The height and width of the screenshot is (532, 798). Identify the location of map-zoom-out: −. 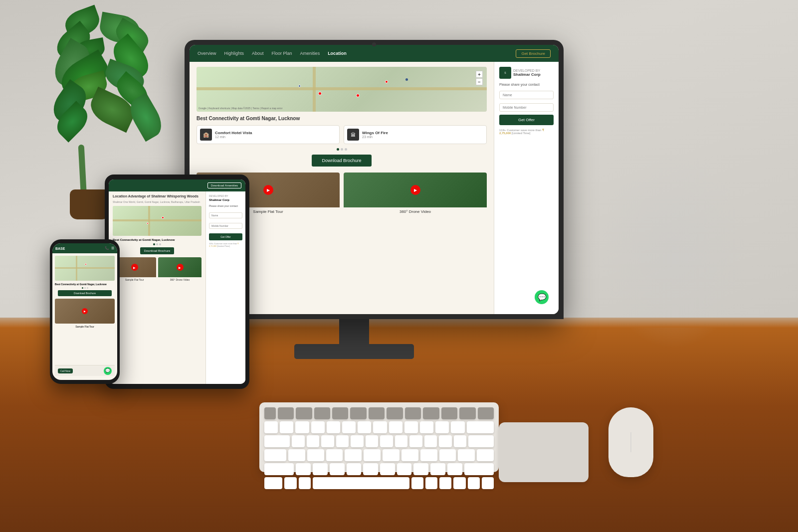
(479, 82).